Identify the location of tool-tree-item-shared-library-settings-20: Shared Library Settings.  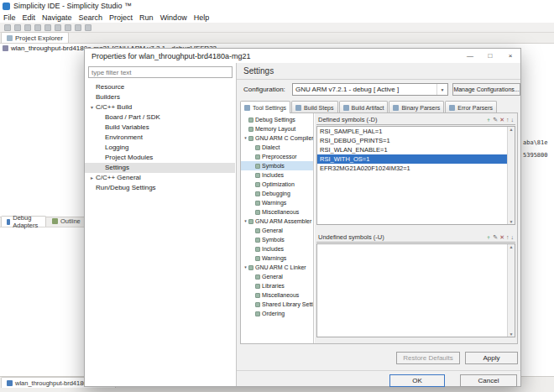
(277, 304).